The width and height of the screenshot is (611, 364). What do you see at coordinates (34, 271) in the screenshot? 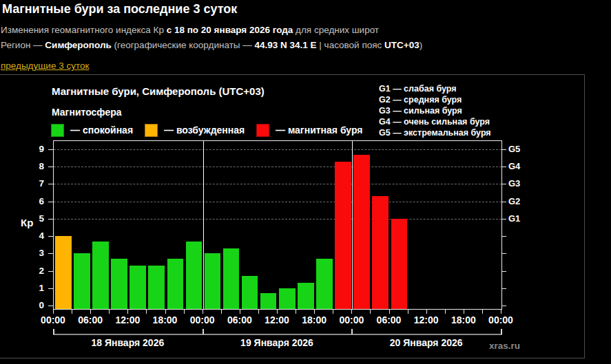
I see `y-tick-label-2: 2` at bounding box center [34, 271].